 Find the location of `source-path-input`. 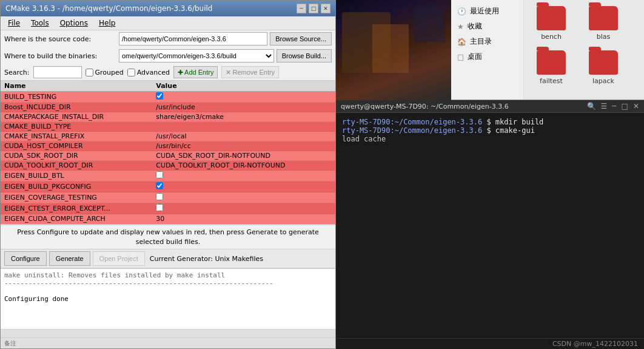

source-path-input is located at coordinates (193, 39).